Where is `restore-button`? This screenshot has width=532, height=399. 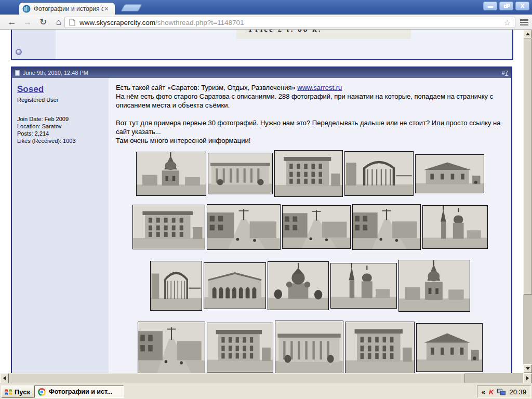 restore-button is located at coordinates (506, 6).